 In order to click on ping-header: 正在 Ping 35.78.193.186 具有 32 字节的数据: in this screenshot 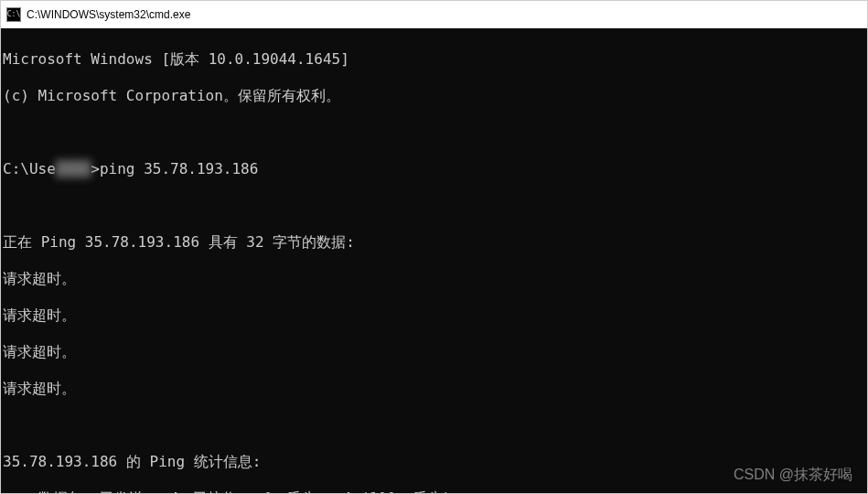, I will do `click(434, 242)`.